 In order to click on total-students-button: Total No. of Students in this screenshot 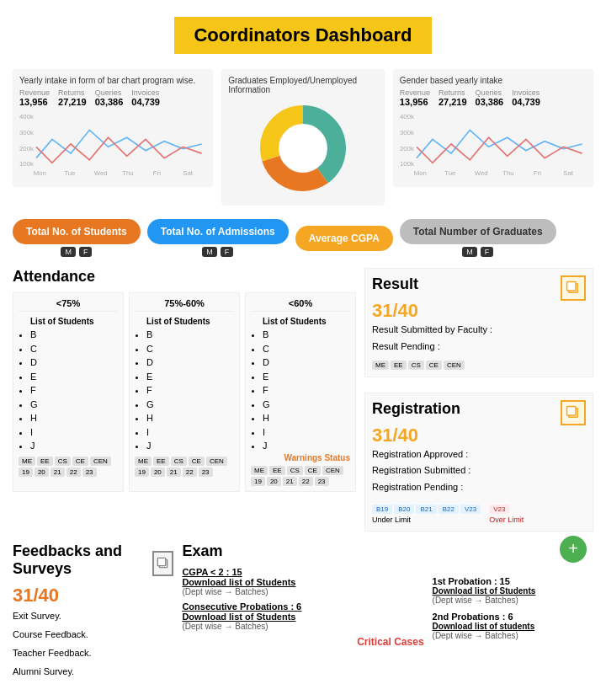, I will do `click(77, 232)`.